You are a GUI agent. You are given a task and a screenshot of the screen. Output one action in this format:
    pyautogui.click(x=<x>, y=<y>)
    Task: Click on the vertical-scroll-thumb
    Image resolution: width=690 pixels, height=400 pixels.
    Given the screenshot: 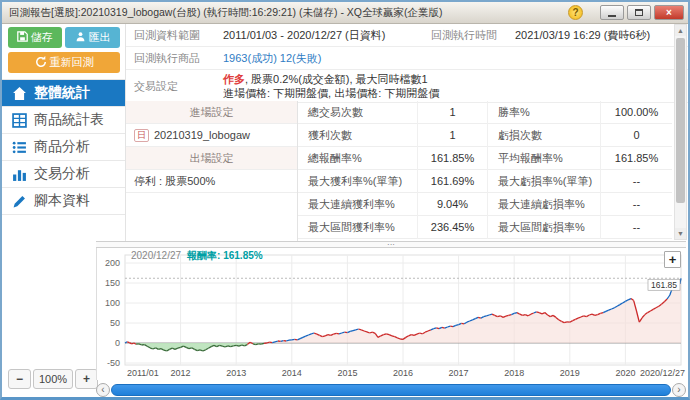 What is the action you would take?
    pyautogui.click(x=680, y=120)
    